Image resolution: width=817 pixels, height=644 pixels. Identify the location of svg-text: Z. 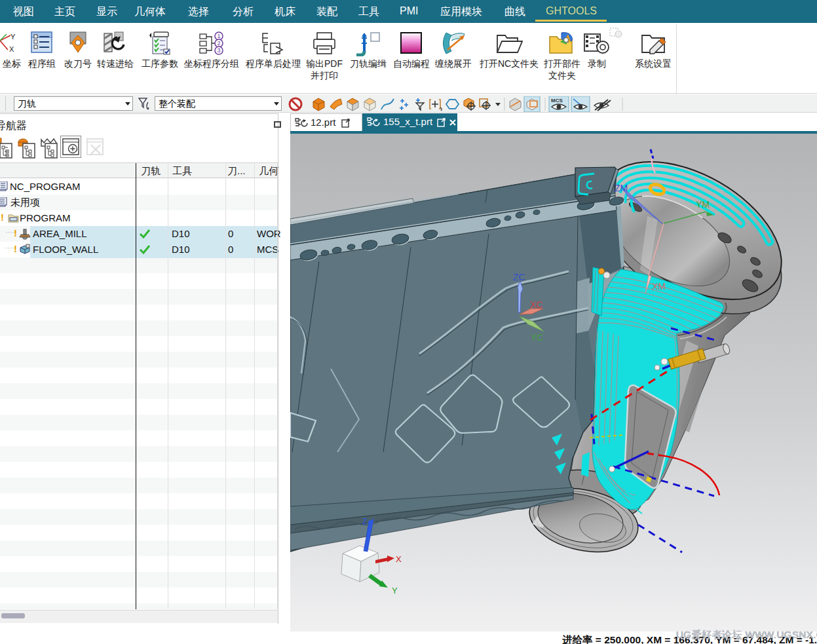
(364, 521).